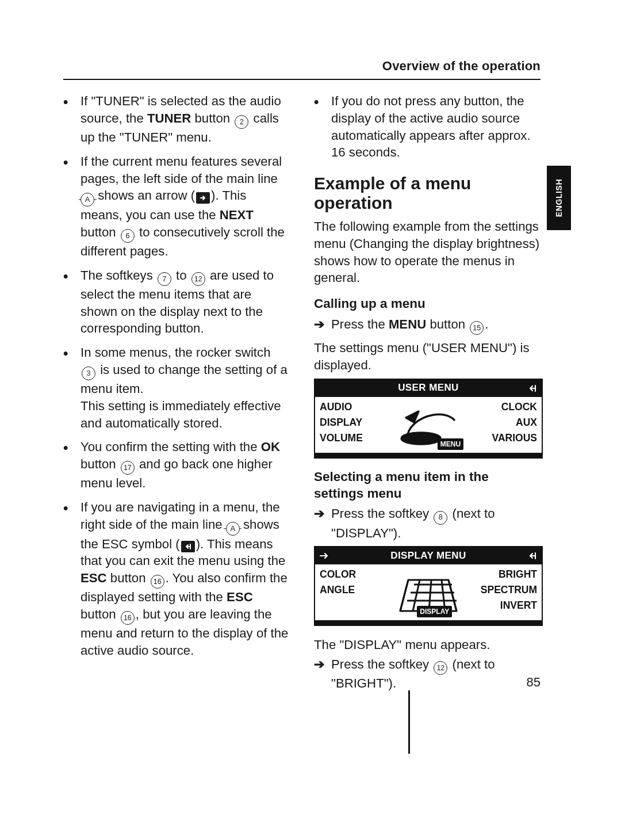 This screenshot has width=621, height=840. I want to click on display-title: USER MENU, so click(428, 388).